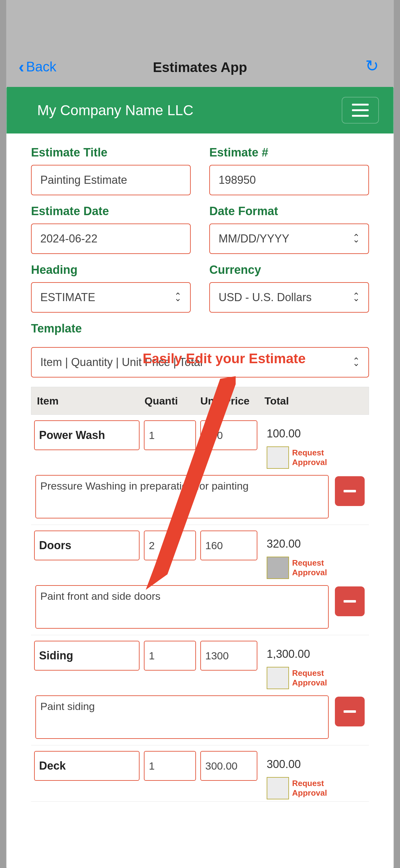 The image size is (400, 868). I want to click on reload-icon: ↻, so click(372, 66).